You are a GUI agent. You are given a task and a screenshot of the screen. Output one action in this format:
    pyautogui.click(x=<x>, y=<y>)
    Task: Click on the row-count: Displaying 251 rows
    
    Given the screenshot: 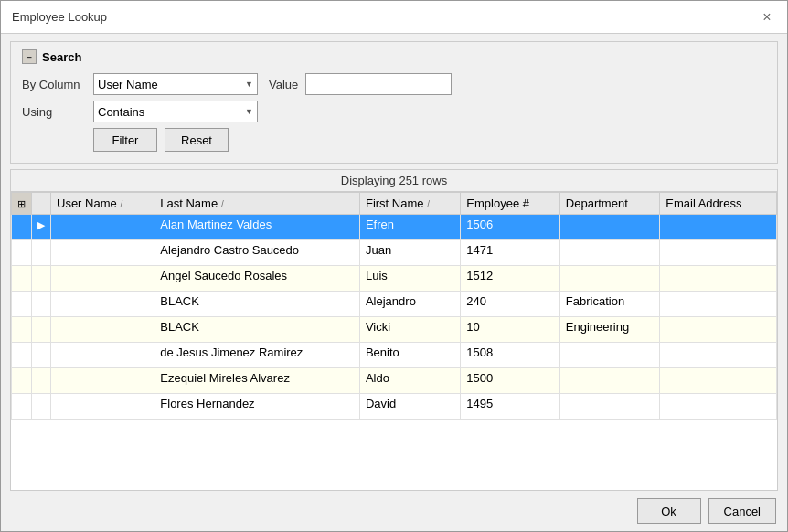 What is the action you would take?
    pyautogui.click(x=394, y=181)
    